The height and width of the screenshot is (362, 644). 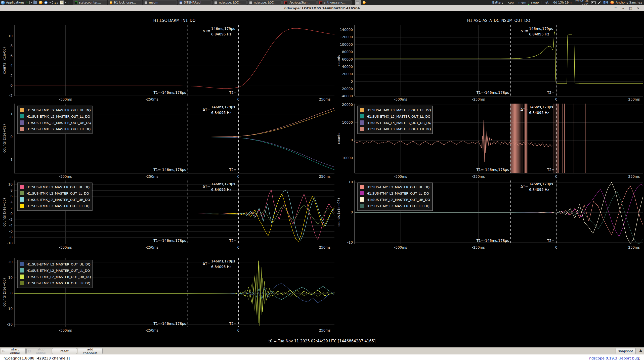 What do you see at coordinates (498, 3) in the screenshot?
I see `tray-battery-label: Battery` at bounding box center [498, 3].